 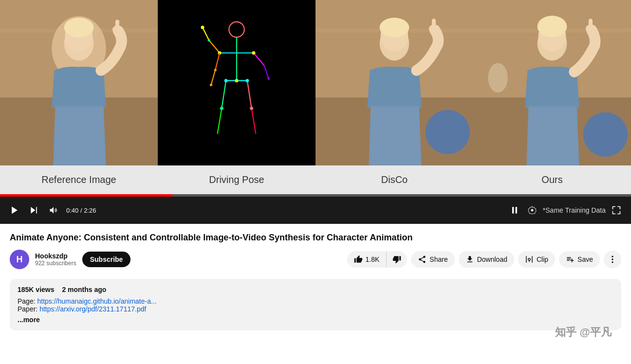 I want to click on watermark-text: *Same Training Data, so click(x=575, y=210).